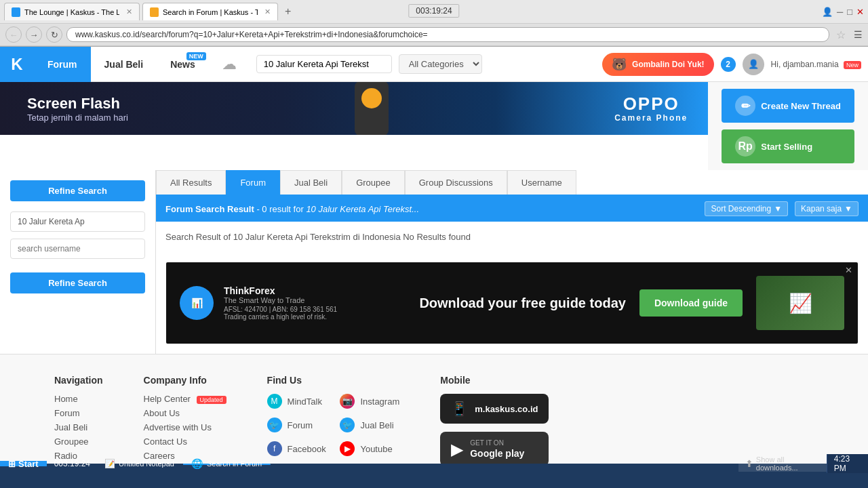 Image resolution: width=868 pixels, height=488 pixels. What do you see at coordinates (12, 464) in the screenshot?
I see `windows-icon: ⊞` at bounding box center [12, 464].